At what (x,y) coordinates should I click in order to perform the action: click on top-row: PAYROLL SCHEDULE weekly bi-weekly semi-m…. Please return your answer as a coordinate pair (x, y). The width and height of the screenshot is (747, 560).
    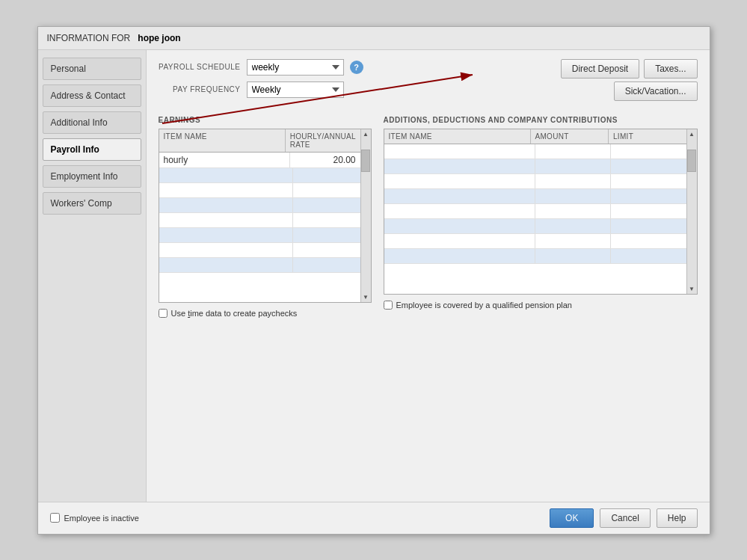
    Looking at the image, I should click on (428, 80).